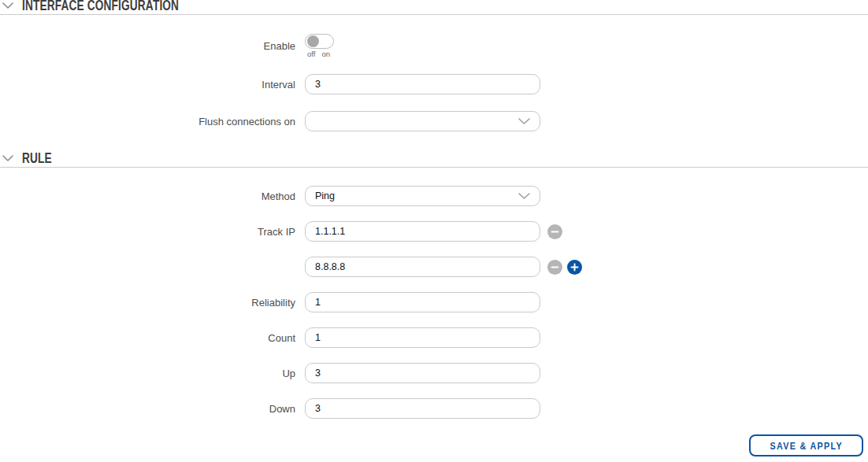 This screenshot has height=462, width=868. I want to click on toggle-on-label: on, so click(326, 54).